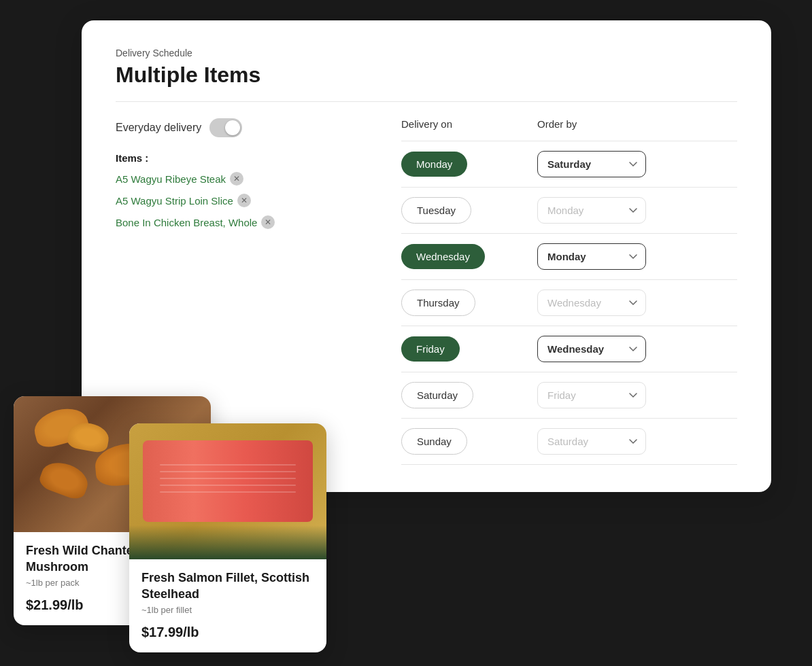 The width and height of the screenshot is (812, 666). Describe the element at coordinates (637, 303) in the screenshot. I see `order-dropdown-thursday: Wednesday Tuesday` at that location.